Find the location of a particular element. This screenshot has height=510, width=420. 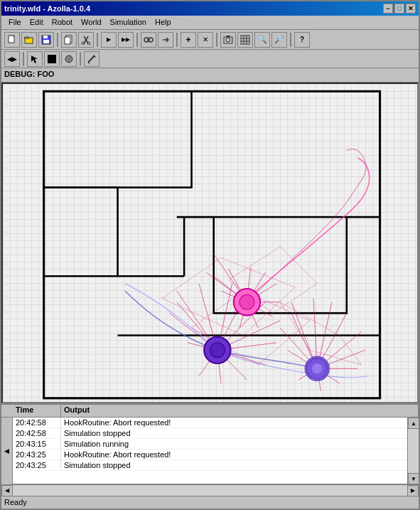

log-body: 20:42:58 HookRoutine: Abort requested! 2… is located at coordinates (210, 451).